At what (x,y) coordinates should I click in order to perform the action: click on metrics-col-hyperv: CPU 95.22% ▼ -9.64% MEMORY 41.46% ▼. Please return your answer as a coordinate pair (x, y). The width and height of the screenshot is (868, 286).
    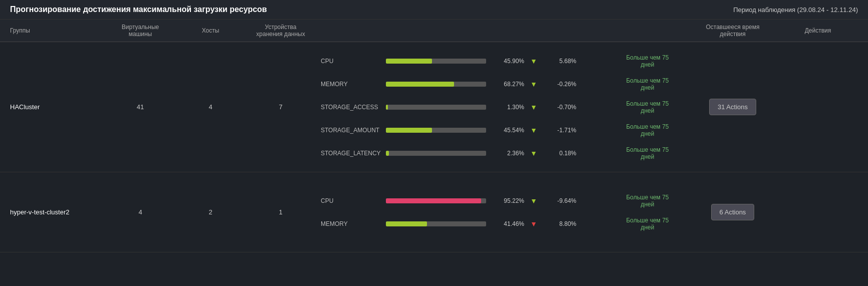
    Looking at the image, I should click on (464, 212).